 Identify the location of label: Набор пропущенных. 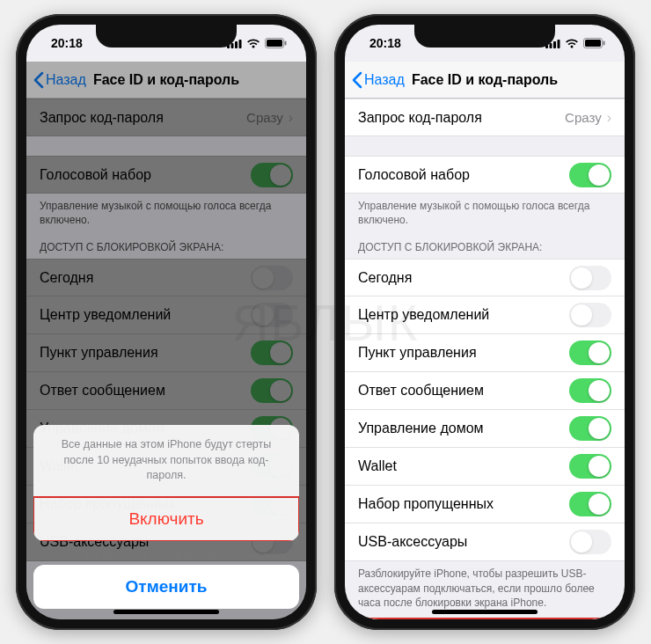
(464, 504).